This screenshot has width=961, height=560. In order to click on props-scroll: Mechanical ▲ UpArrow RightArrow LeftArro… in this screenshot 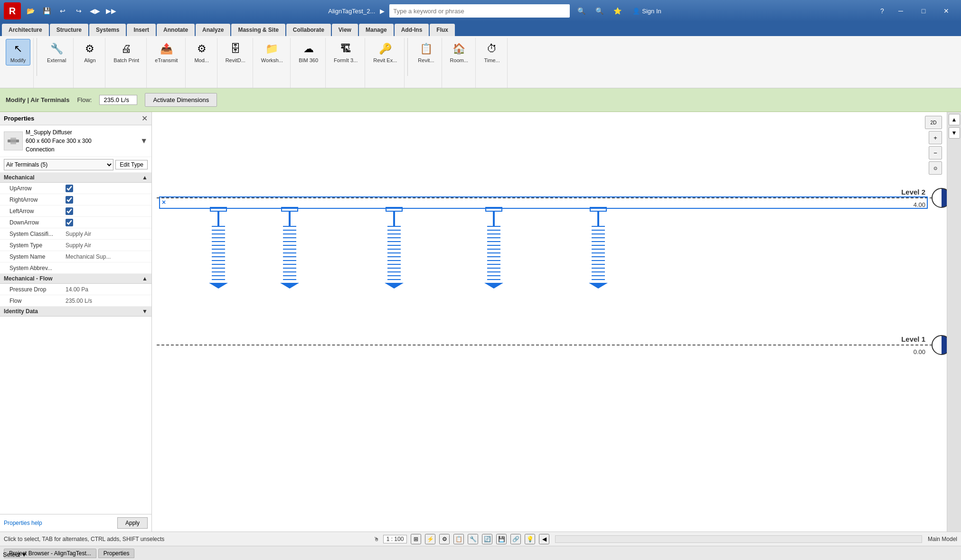, I will do `click(76, 344)`.